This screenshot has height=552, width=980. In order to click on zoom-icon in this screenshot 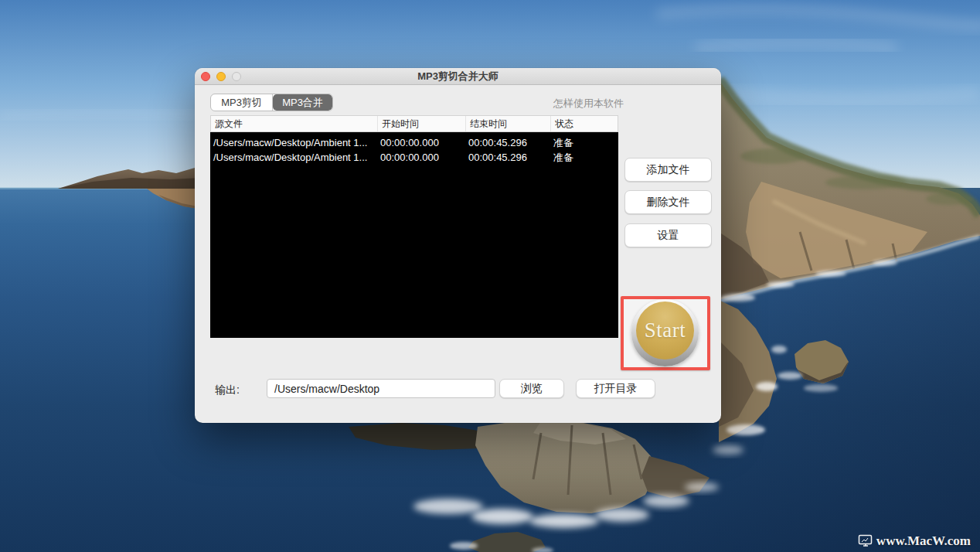, I will do `click(236, 77)`.